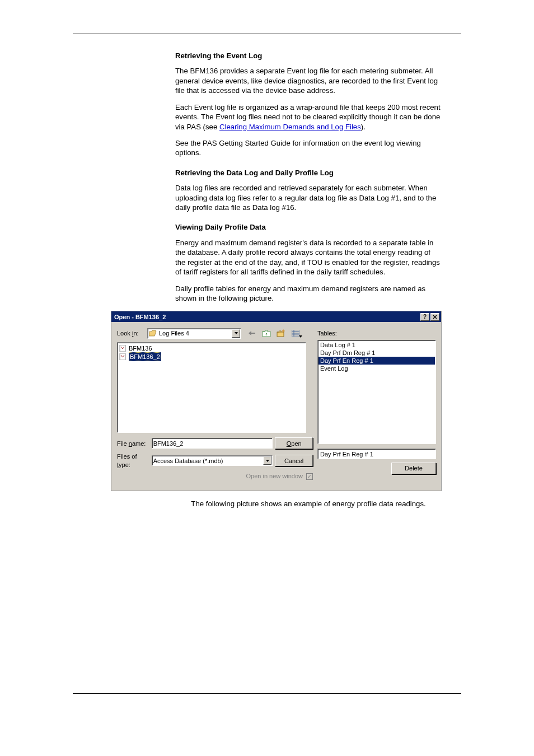  Describe the element at coordinates (268, 460) in the screenshot. I see `filetype-dropdown-arrow` at that location.